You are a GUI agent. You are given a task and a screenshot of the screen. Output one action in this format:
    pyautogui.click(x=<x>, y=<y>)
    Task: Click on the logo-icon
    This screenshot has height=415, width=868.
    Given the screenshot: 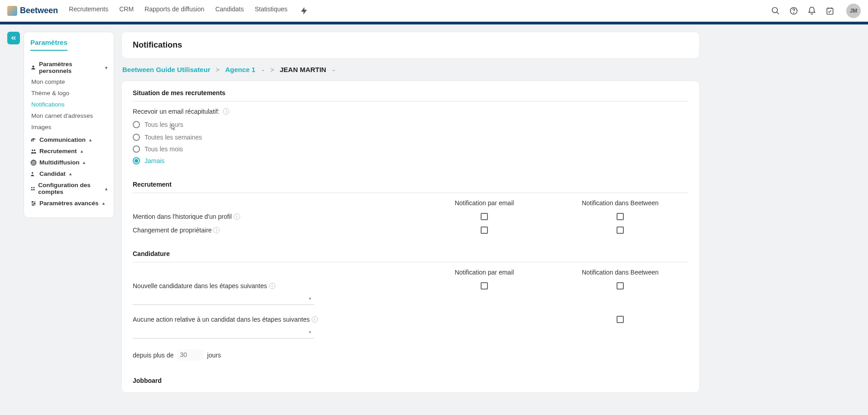 What is the action you would take?
    pyautogui.click(x=12, y=11)
    